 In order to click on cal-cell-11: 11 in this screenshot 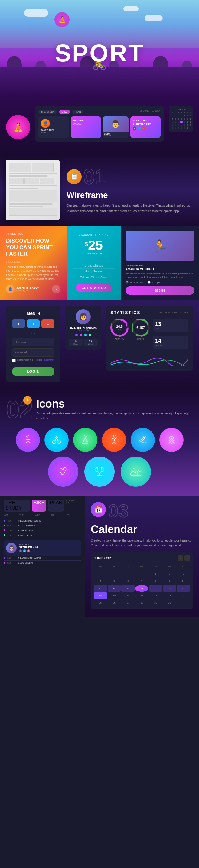, I will do `click(172, 122)`.